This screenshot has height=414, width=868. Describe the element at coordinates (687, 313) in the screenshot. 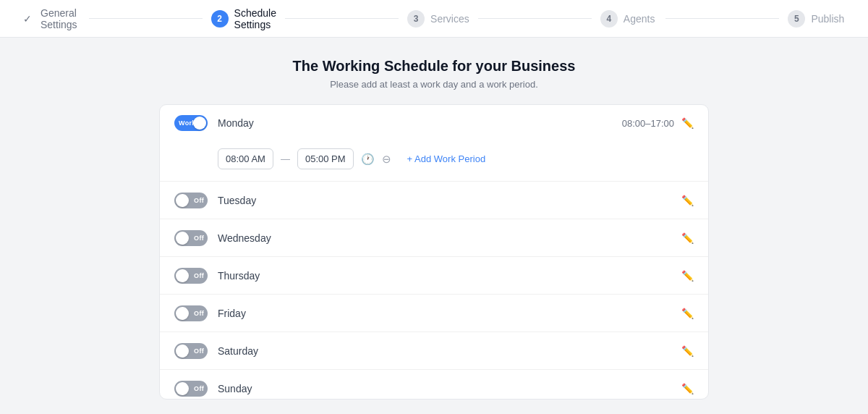

I see `friday-edit-icon: ✏️` at that location.